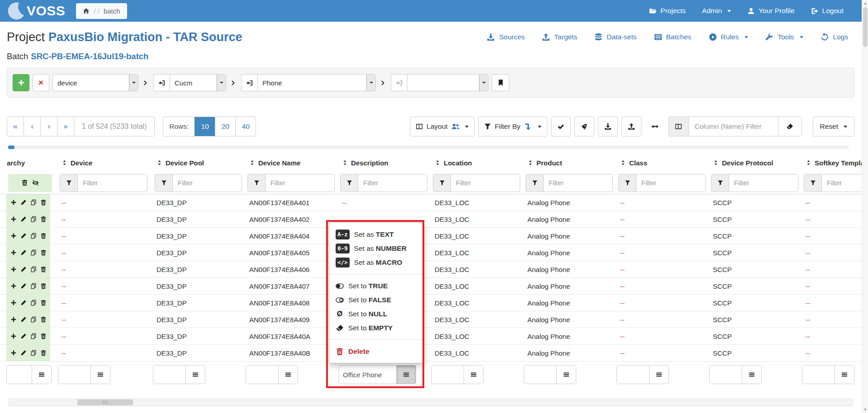 This screenshot has width=868, height=413. I want to click on segment-select-1: Cucm, so click(198, 83).